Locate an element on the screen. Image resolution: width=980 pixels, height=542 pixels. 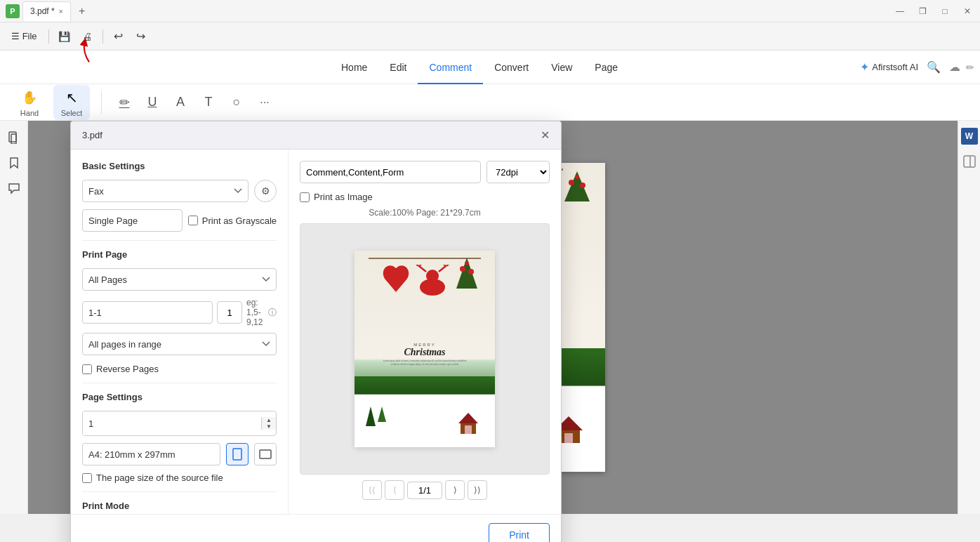
pencil-underline-btn: ✏ is located at coordinates (124, 103).